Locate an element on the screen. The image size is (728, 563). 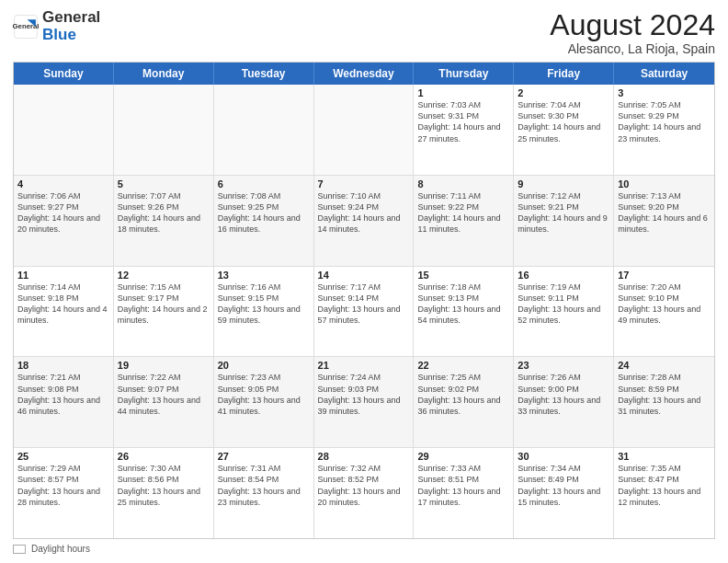
day-info: Sunrise: 7:12 AM Sunset: 9:21 PM Dayligh… is located at coordinates (563, 213).